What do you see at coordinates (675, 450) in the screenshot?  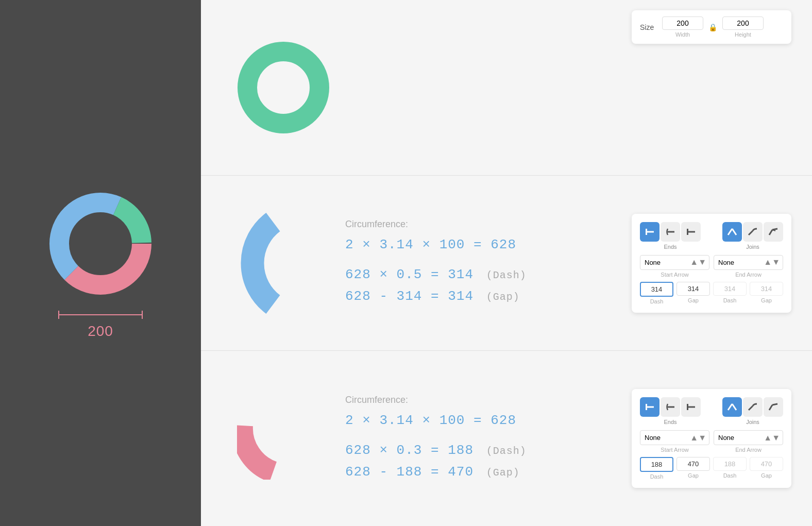 I see `start-arrow-sub-bottom: Start Arrow` at bounding box center [675, 450].